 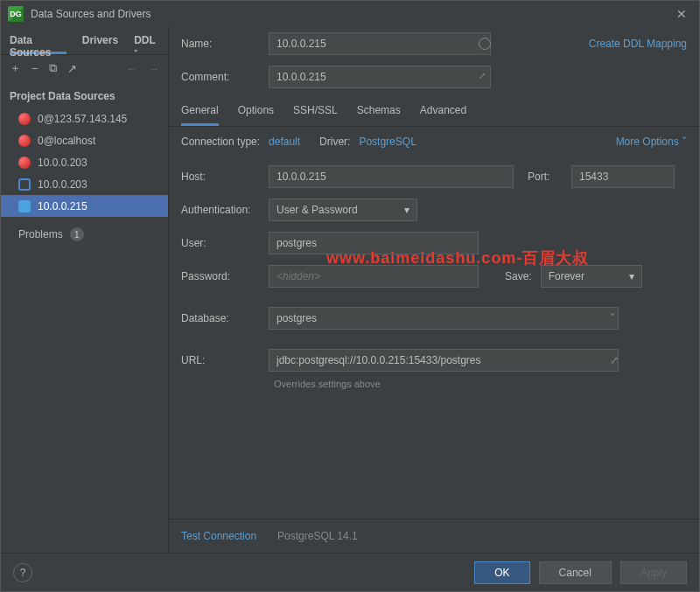 What do you see at coordinates (374, 243) in the screenshot?
I see `user-input` at bounding box center [374, 243].